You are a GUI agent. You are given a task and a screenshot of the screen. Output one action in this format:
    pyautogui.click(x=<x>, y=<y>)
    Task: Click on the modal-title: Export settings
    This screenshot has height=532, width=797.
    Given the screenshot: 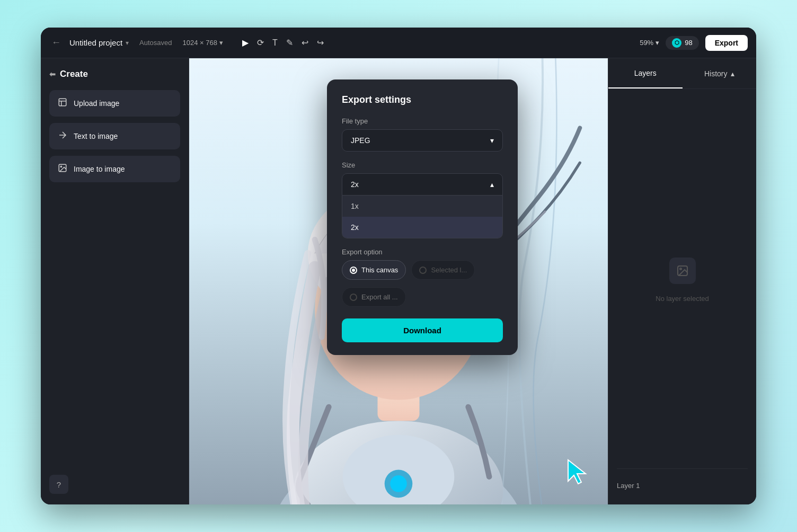 What is the action you would take?
    pyautogui.click(x=422, y=100)
    